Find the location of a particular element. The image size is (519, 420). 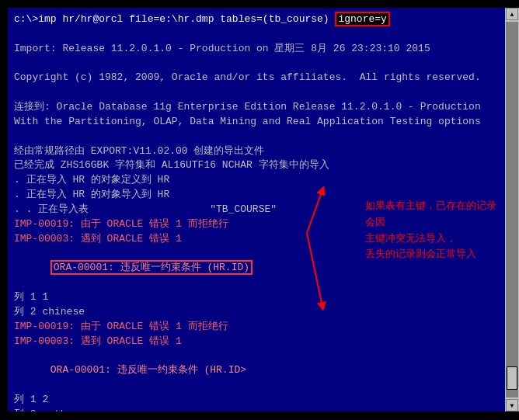

annotation-box: 如果表有主键，已存在的记录会因 主键冲突无法导入， 丢失的记录则会正常导入 is located at coordinates (431, 230).